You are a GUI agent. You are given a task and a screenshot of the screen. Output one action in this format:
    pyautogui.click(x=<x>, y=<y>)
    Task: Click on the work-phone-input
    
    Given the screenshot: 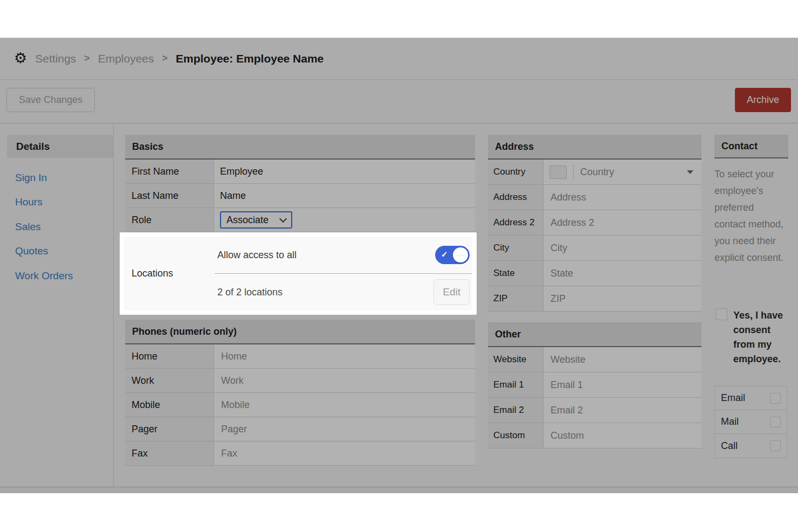 What is the action you would take?
    pyautogui.click(x=345, y=381)
    